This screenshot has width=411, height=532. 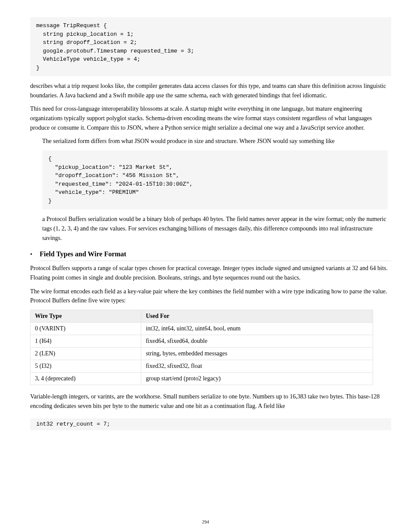 I want to click on table-cell: 5 (I32), so click(x=86, y=366).